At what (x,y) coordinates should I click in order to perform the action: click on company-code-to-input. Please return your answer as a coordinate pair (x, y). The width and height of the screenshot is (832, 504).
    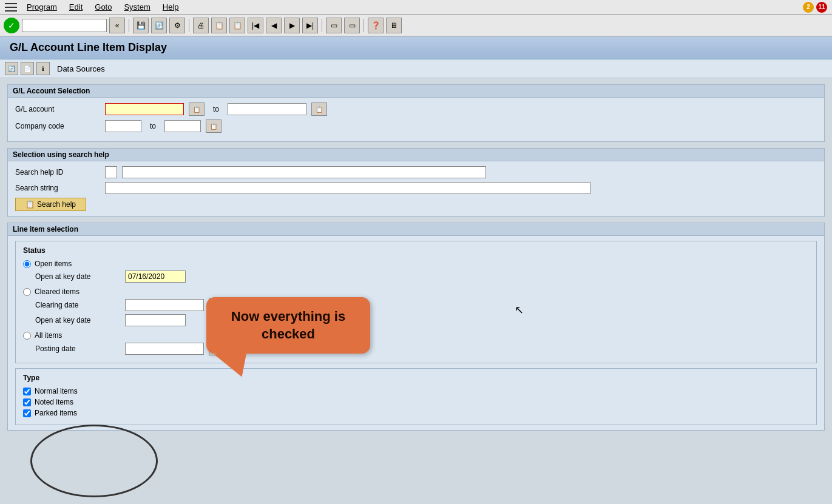
    Looking at the image, I should click on (183, 126).